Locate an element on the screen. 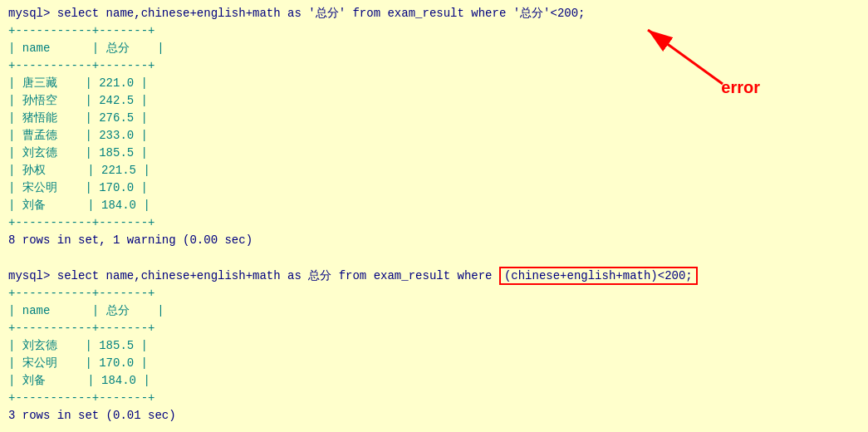 Image resolution: width=868 pixels, height=432 pixels. table2-row-3: | 刘备 | 184.0 | is located at coordinates (434, 380).